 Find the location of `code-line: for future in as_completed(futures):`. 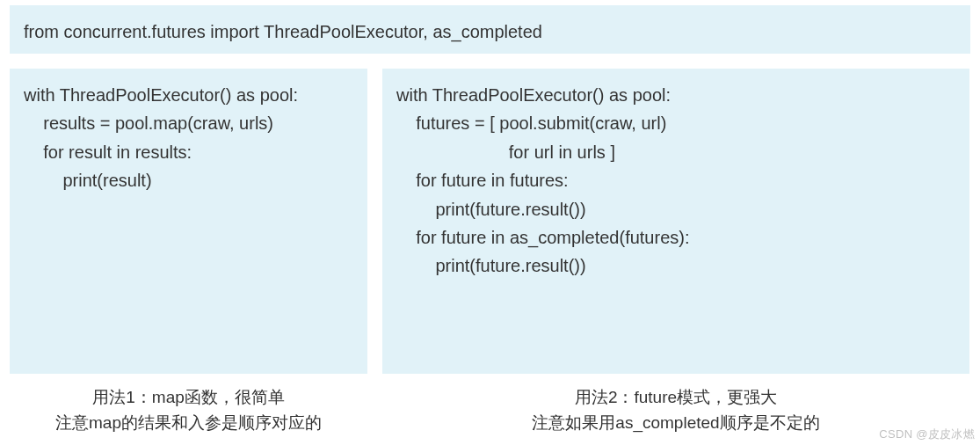

code-line: for future in as_completed(futures): is located at coordinates (676, 237).